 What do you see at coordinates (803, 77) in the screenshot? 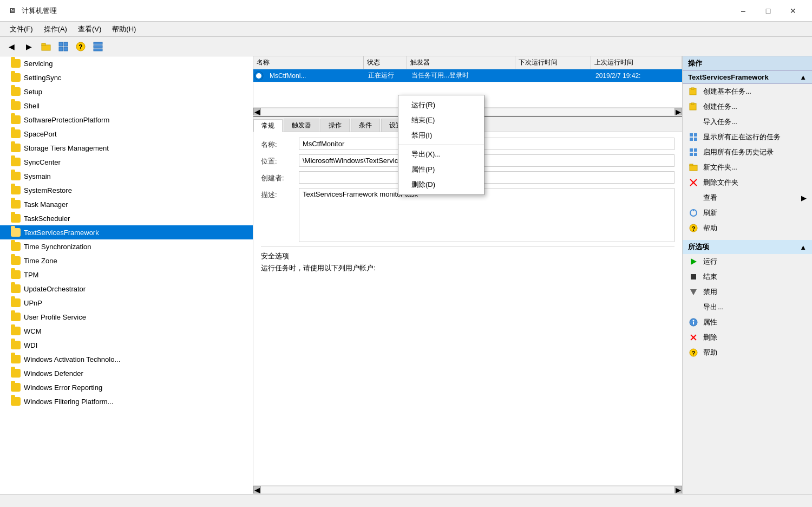
I see `collapse-icon: ▲` at bounding box center [803, 77].